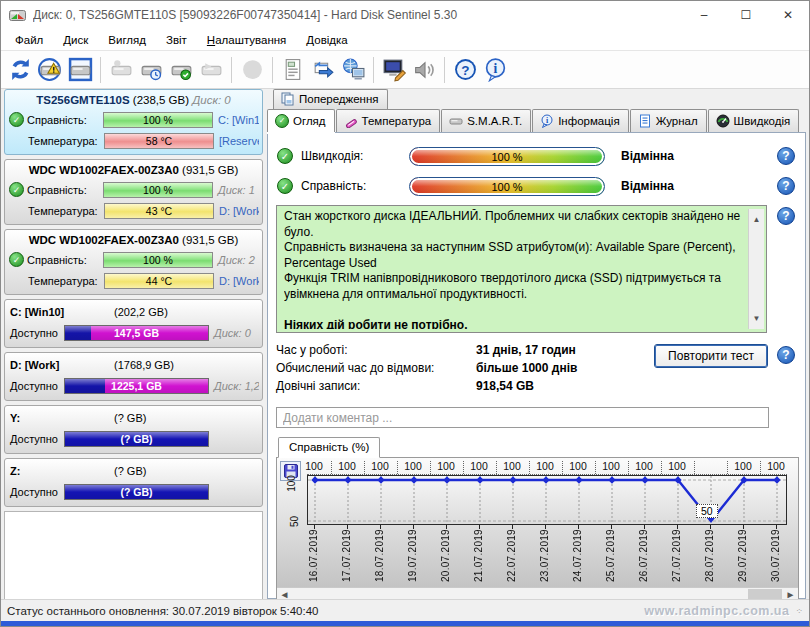 The width and height of the screenshot is (810, 627). Describe the element at coordinates (495, 70) in the screenshot. I see `info-icon: i` at that location.